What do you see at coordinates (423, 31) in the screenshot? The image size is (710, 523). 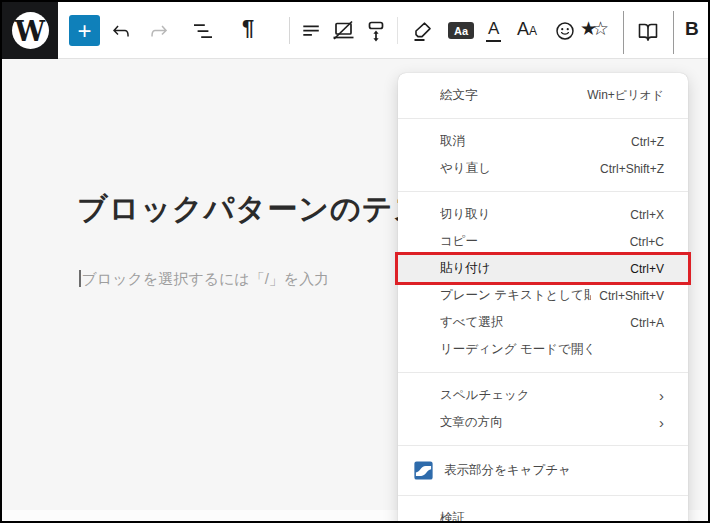 I see `highlighter-icon` at bounding box center [423, 31].